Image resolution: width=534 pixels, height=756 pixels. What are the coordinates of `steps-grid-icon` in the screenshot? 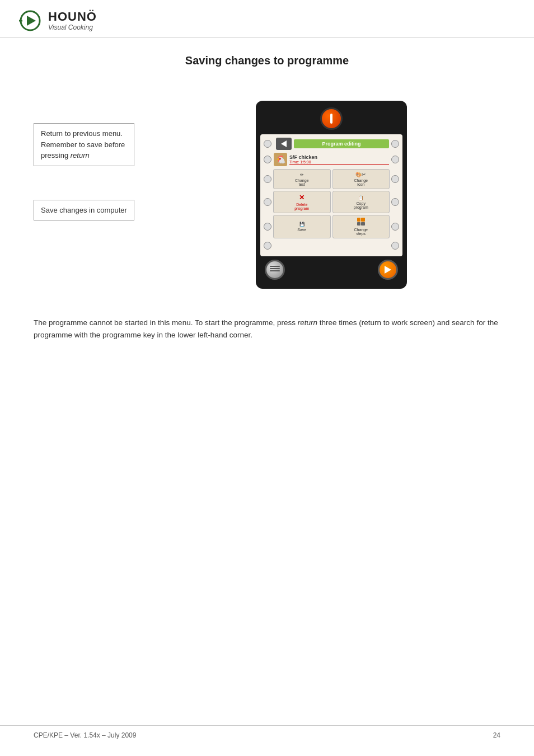 It's located at (361, 222).